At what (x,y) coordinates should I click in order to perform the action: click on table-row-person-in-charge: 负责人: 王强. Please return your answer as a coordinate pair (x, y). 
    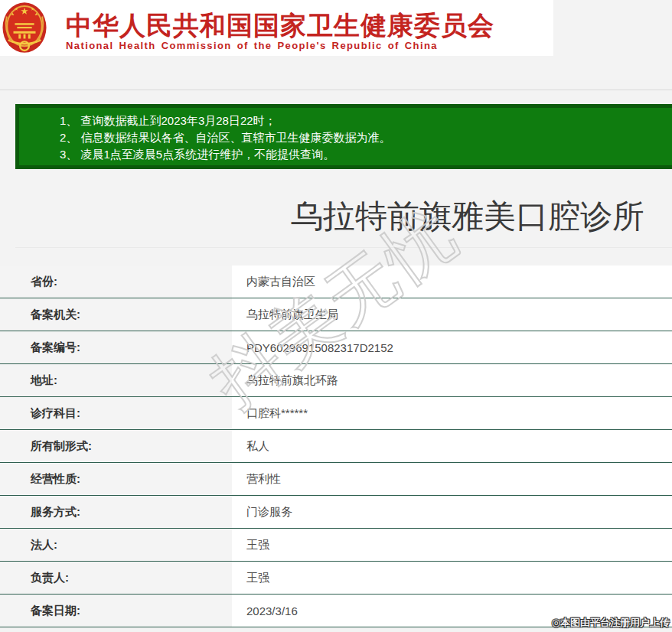
    Looking at the image, I should click on (336, 578).